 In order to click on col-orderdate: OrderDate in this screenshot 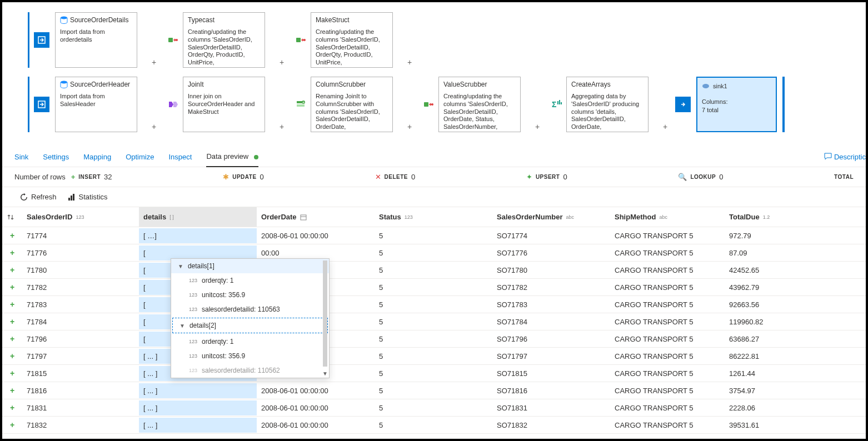, I will do `click(316, 217)`.